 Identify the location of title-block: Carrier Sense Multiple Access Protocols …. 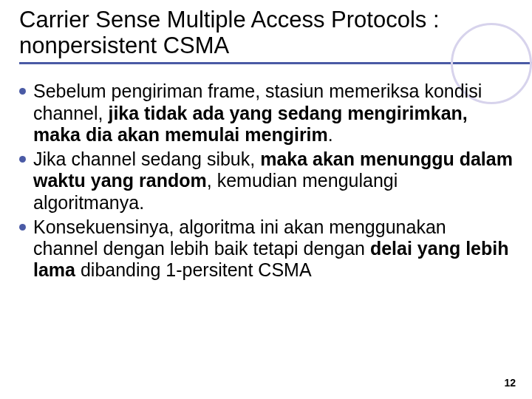
(266, 35).